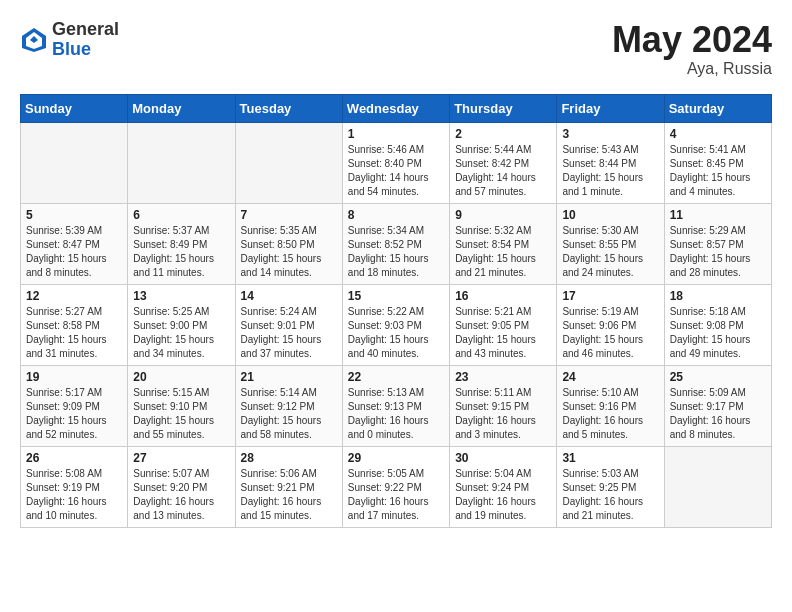 The image size is (792, 612). I want to click on weekday-thursday: Thursday, so click(504, 108).